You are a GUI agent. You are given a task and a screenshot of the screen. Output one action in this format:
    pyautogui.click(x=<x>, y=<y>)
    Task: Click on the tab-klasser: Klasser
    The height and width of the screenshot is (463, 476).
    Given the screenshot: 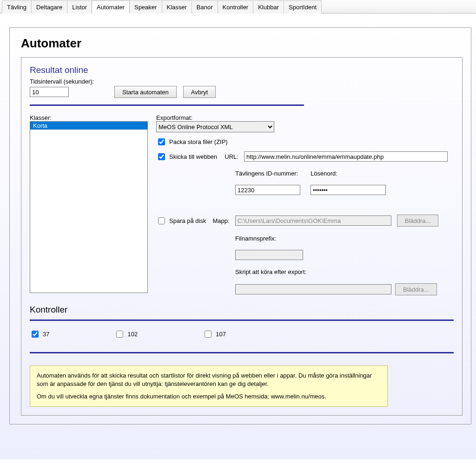 What is the action you would take?
    pyautogui.click(x=177, y=7)
    